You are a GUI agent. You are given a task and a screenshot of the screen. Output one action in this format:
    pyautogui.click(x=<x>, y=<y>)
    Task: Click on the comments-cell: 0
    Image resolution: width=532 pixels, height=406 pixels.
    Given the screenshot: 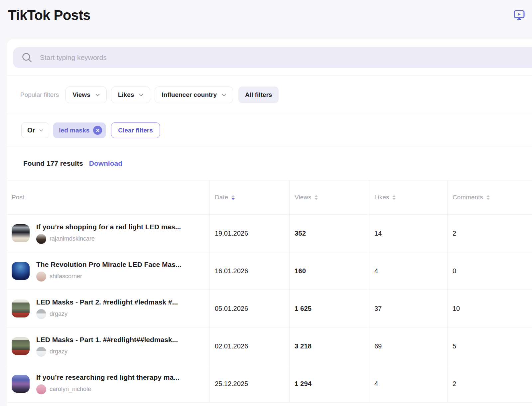 What is the action you would take?
    pyautogui.click(x=489, y=271)
    